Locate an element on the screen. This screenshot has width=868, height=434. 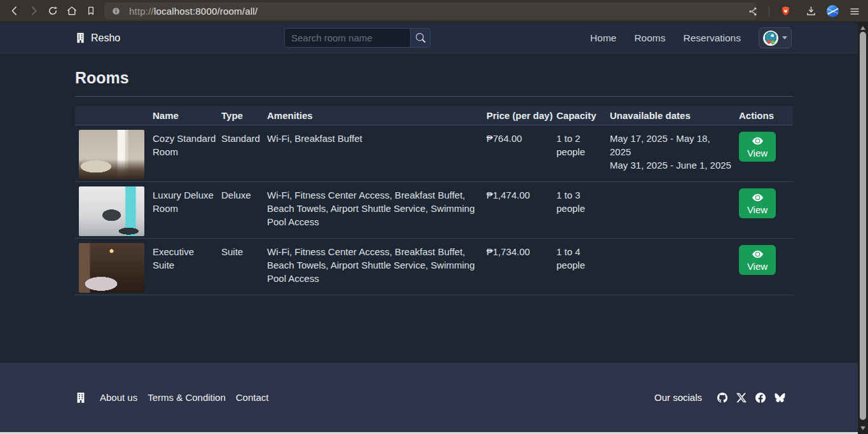
room-row: Luxury Deluxe RoomDeluxeWi-Fi, Fitness C… is located at coordinates (434, 210).